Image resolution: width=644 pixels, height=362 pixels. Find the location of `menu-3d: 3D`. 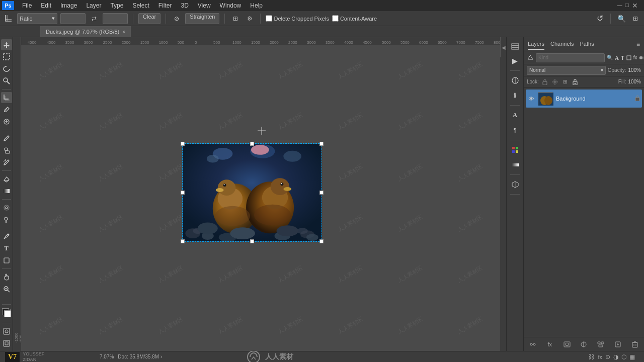

menu-3d: 3D is located at coordinates (184, 6).